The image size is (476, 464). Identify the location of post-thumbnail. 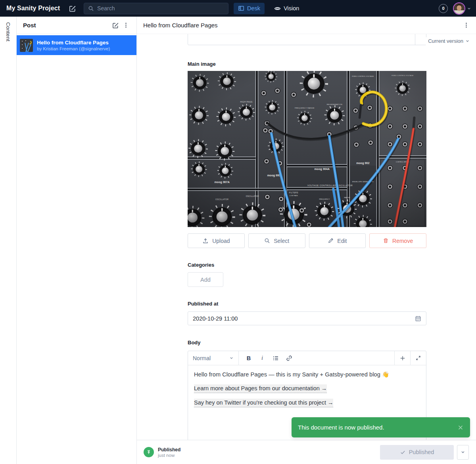
(26, 45).